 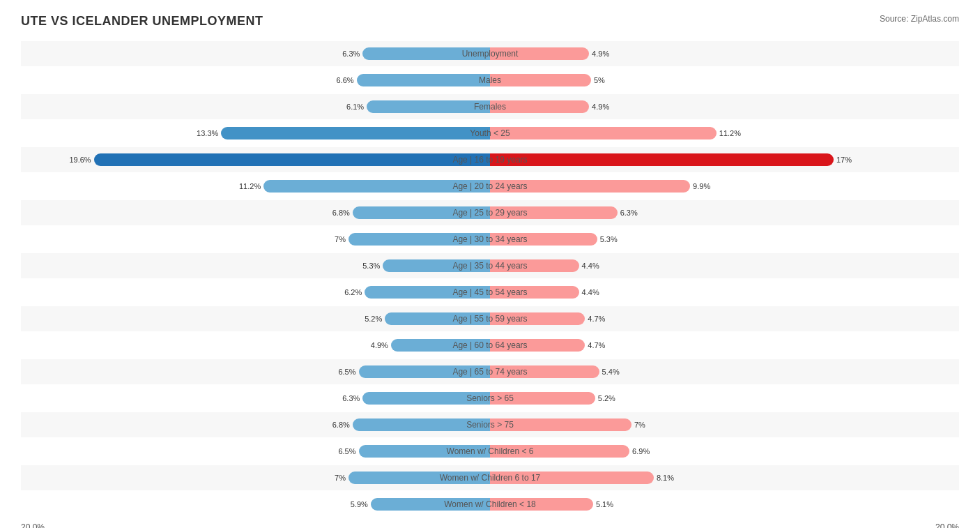 I want to click on val-right: 5.1%, so click(x=605, y=504).